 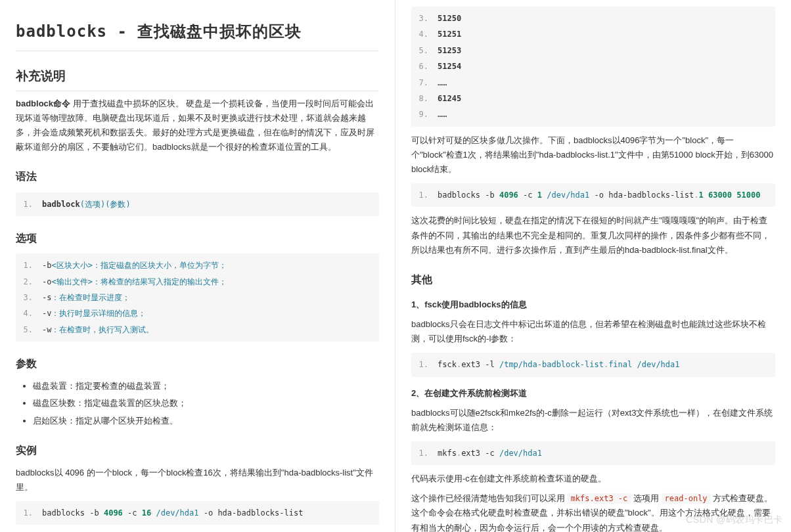 What do you see at coordinates (593, 305) in the screenshot?
I see `sub1-title: 1、fsck使用badblocks的信息` at bounding box center [593, 305].